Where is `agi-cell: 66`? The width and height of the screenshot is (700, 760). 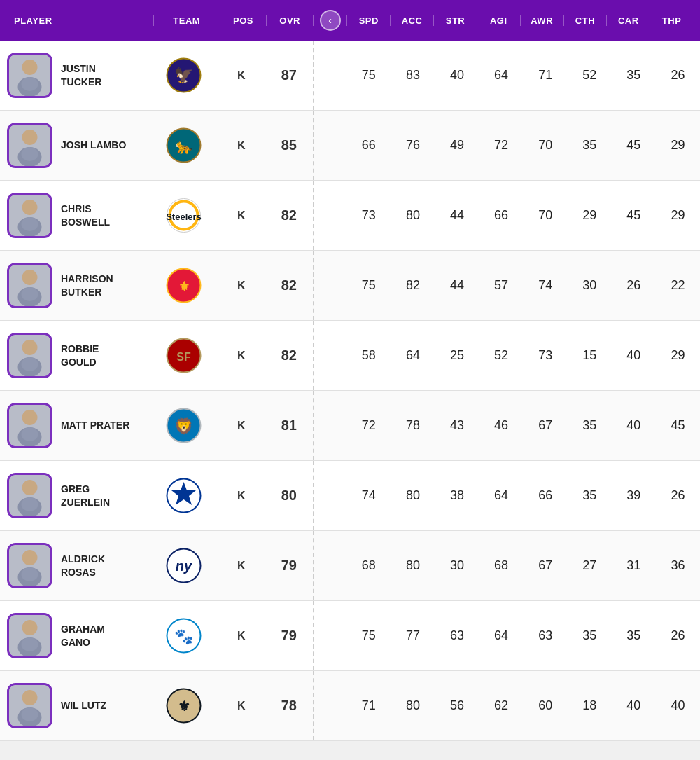
agi-cell: 66 is located at coordinates (501, 216).